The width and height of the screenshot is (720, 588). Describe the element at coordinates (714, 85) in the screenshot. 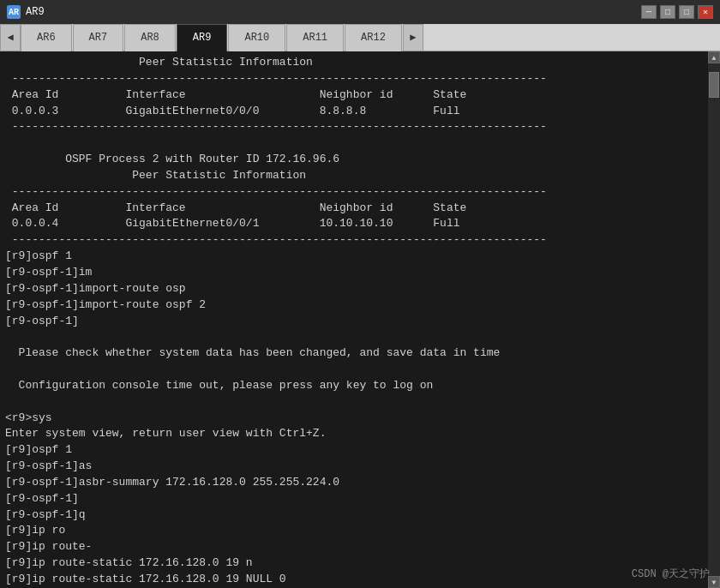

I see `scrollbar-thumb` at that location.